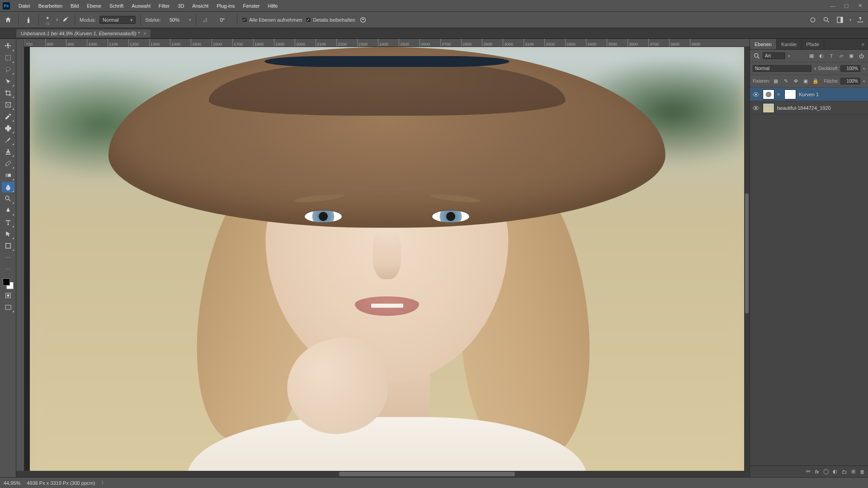 The height and width of the screenshot is (488, 868). Describe the element at coordinates (8, 140) in the screenshot. I see `brush-tool` at that location.